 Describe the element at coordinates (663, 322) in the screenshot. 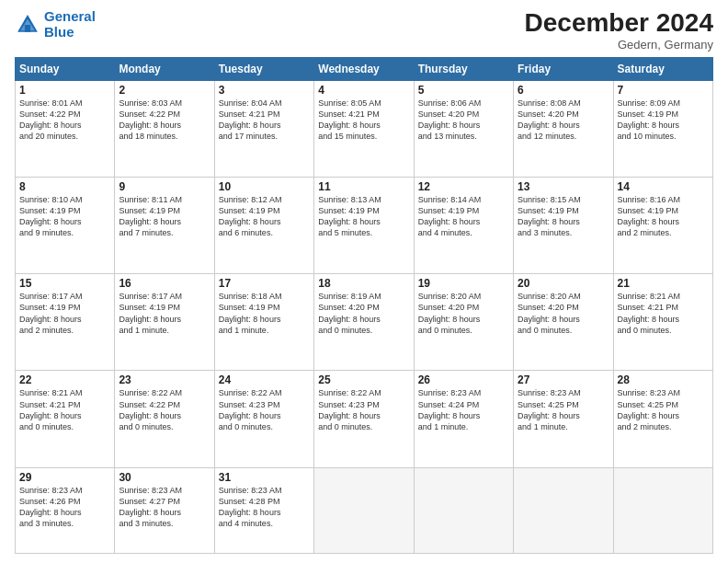

I see `day-cell-21: 21Sunrise: 8:21 AMSunset: 4:21 PMDayligh…` at that location.